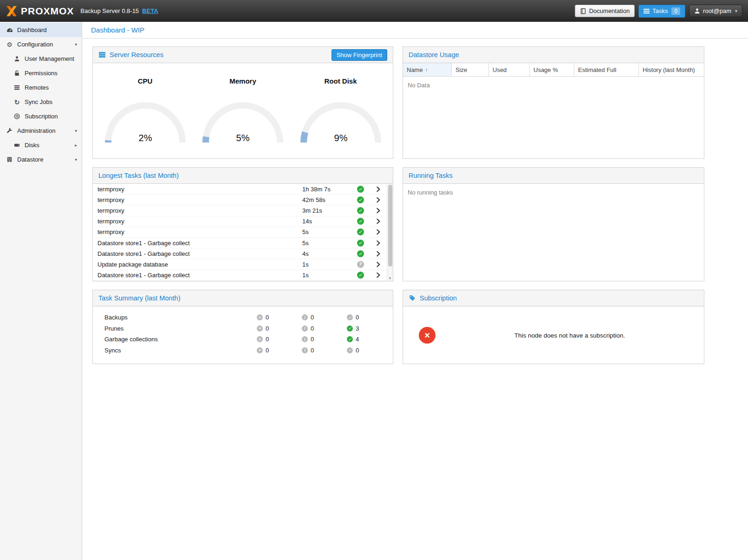 This screenshot has width=748, height=560. What do you see at coordinates (509, 70) in the screenshot?
I see `column-header-used: Used` at bounding box center [509, 70].